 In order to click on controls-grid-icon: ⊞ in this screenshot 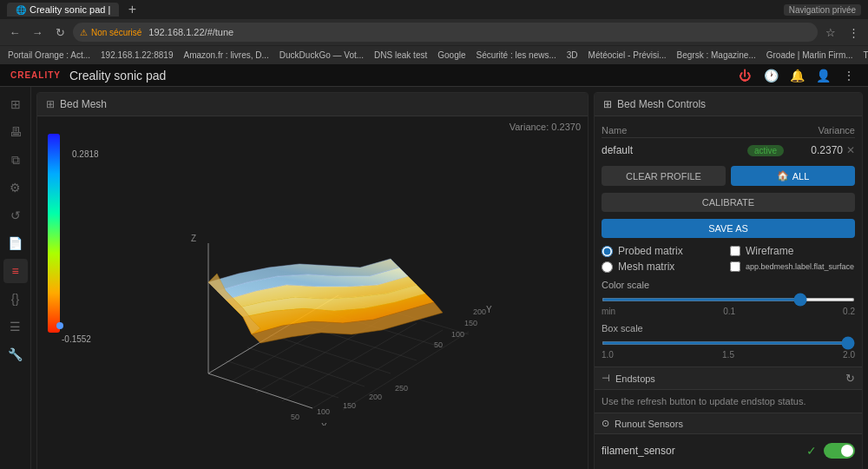, I will do `click(608, 104)`.